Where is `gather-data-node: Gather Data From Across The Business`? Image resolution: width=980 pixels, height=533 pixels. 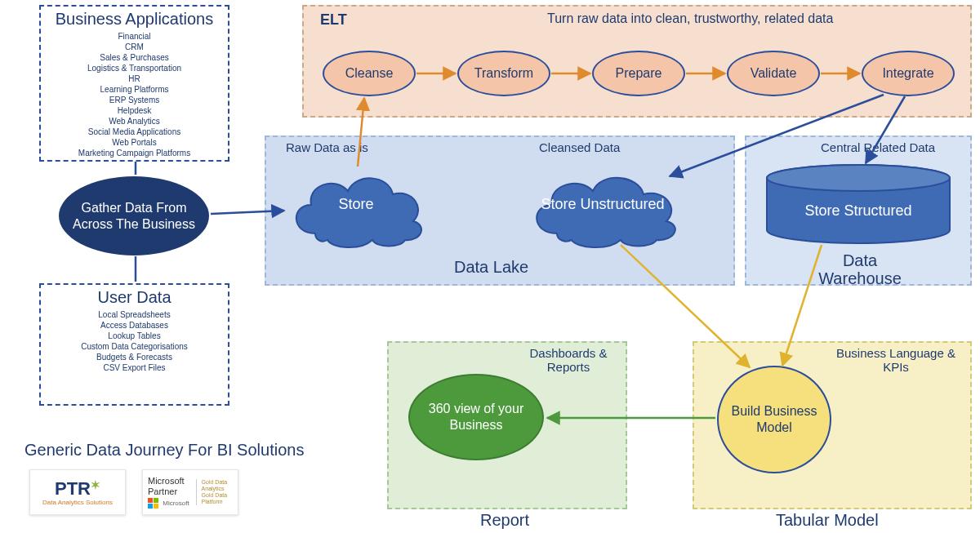 gather-data-node: Gather Data From Across The Business is located at coordinates (134, 215).